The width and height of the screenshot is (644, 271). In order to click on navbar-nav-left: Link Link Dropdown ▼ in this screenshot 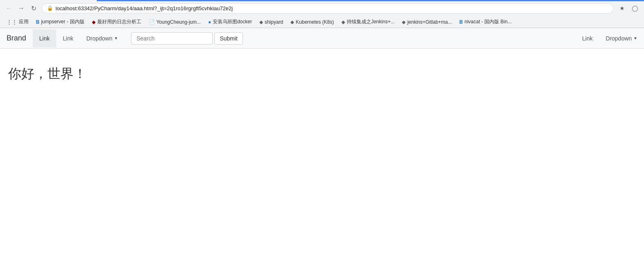, I will do `click(78, 38)`.